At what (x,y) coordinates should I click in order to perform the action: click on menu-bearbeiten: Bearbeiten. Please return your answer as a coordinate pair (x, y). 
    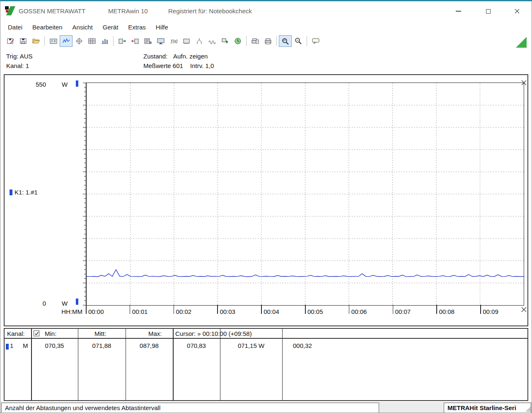
    Looking at the image, I should click on (47, 27).